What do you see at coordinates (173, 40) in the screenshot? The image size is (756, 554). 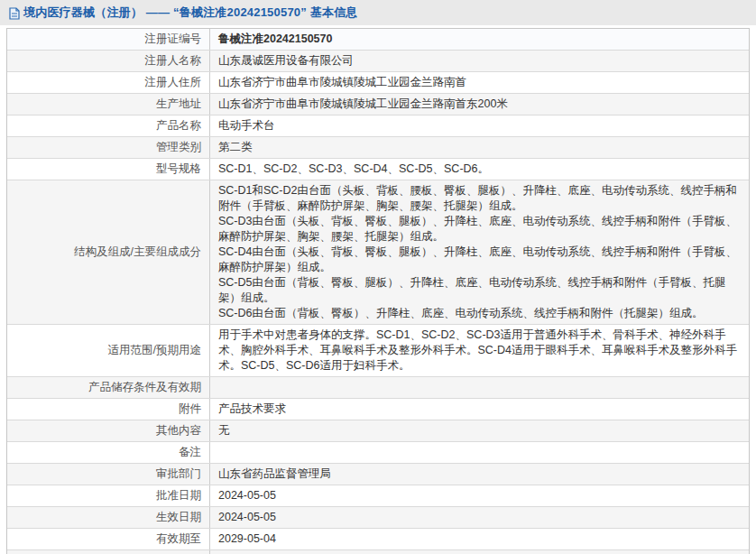 I see `row-label-text: 注册证编号` at bounding box center [173, 40].